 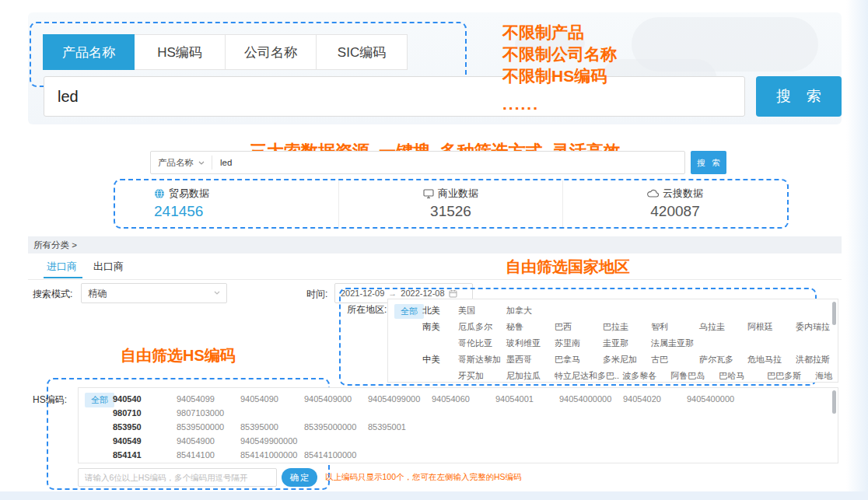 What do you see at coordinates (451, 204) in the screenshot?
I see `data-source-stats: 贸易数据 241456 商业数据 31526` at bounding box center [451, 204].